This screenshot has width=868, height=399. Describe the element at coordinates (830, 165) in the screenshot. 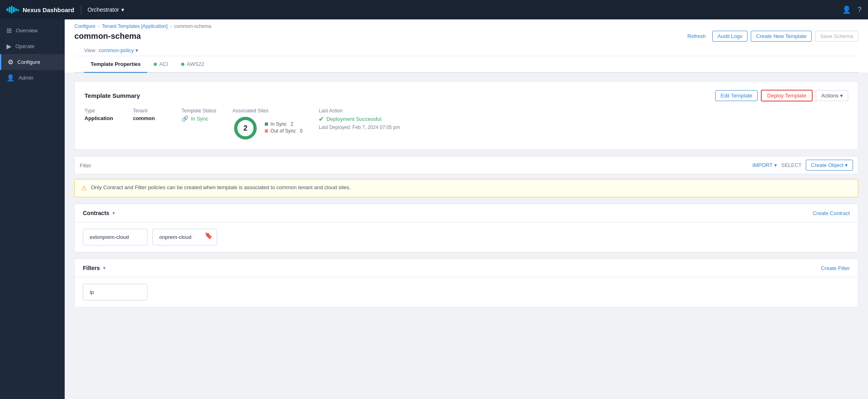

I see `create-object-button: Create Object ▾` at that location.